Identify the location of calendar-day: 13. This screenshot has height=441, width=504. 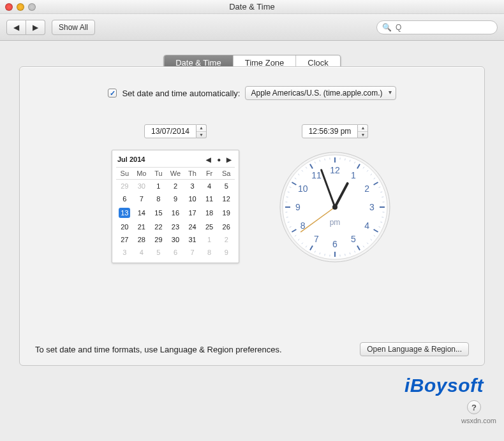
(125, 213).